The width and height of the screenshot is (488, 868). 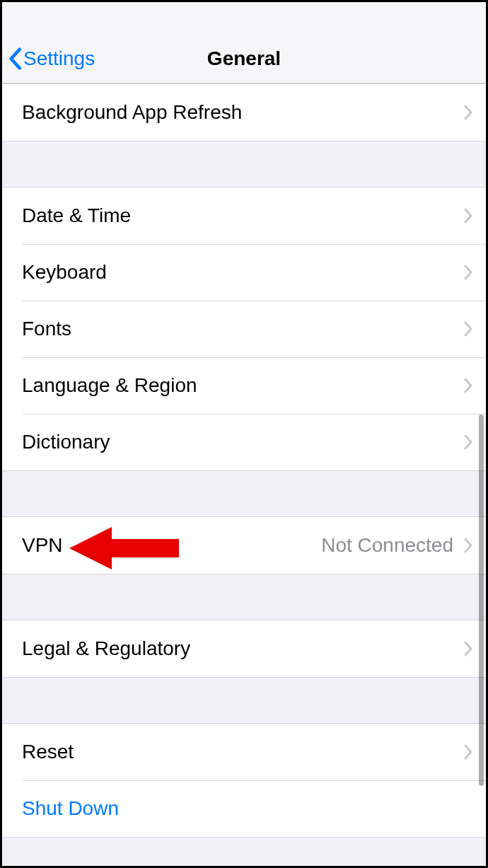 I want to click on row-shut-down: Shut Down, so click(x=244, y=809).